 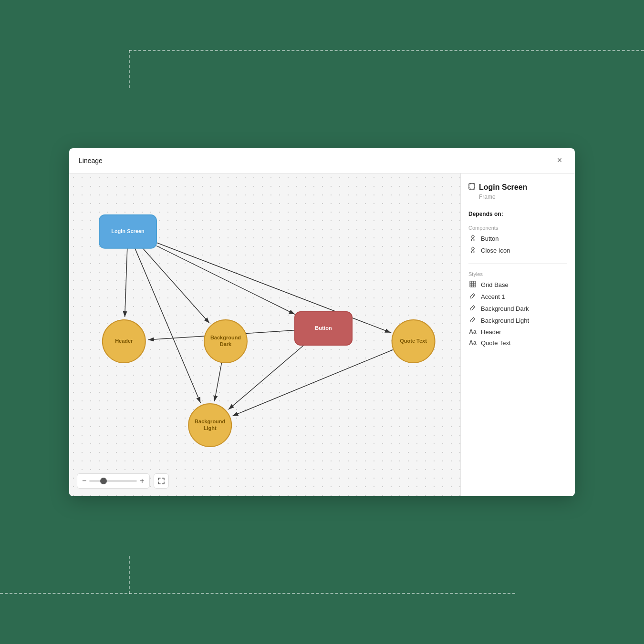 What do you see at coordinates (129, 575) in the screenshot?
I see `dashed-left-bottom` at bounding box center [129, 575].